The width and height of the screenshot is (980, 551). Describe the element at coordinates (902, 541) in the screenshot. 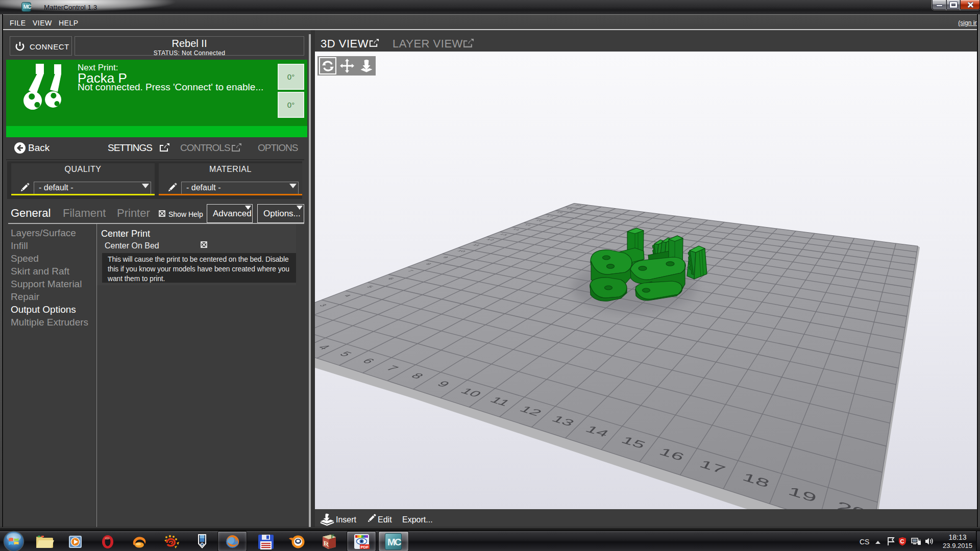

I see `svg-text: C` at that location.